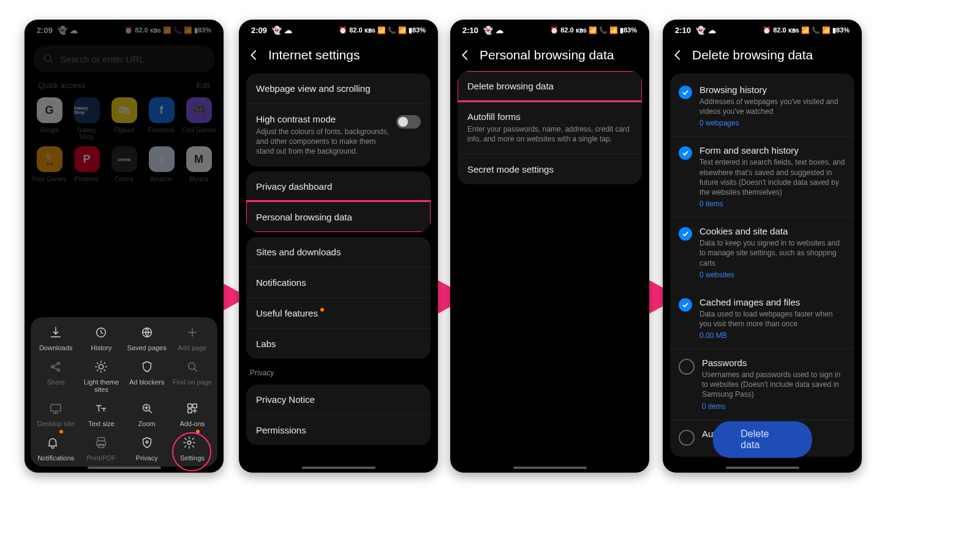 The width and height of the screenshot is (980, 551). What do you see at coordinates (192, 339) in the screenshot?
I see `menu-add-page: Add page` at bounding box center [192, 339].